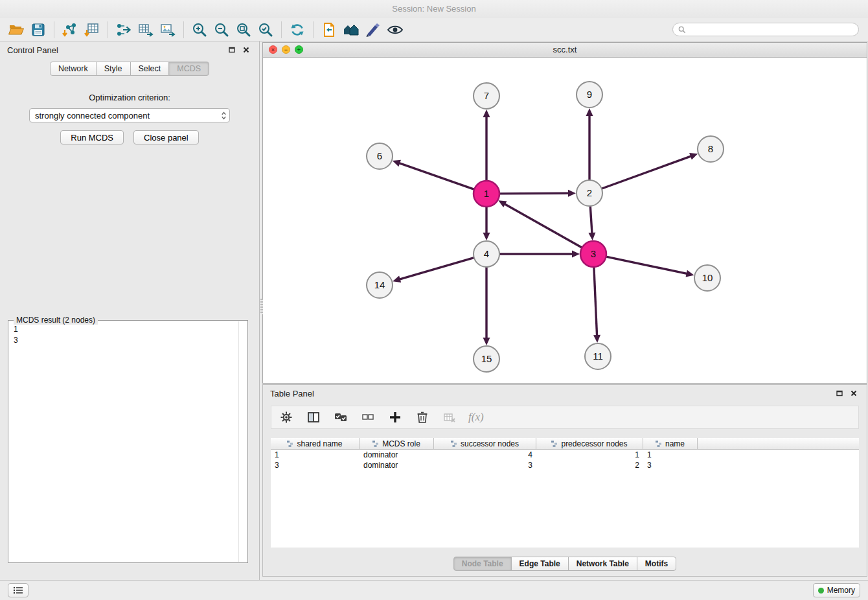 This screenshot has width=868, height=600. Describe the element at coordinates (841, 590) in the screenshot. I see `memory-label: Memory` at that location.